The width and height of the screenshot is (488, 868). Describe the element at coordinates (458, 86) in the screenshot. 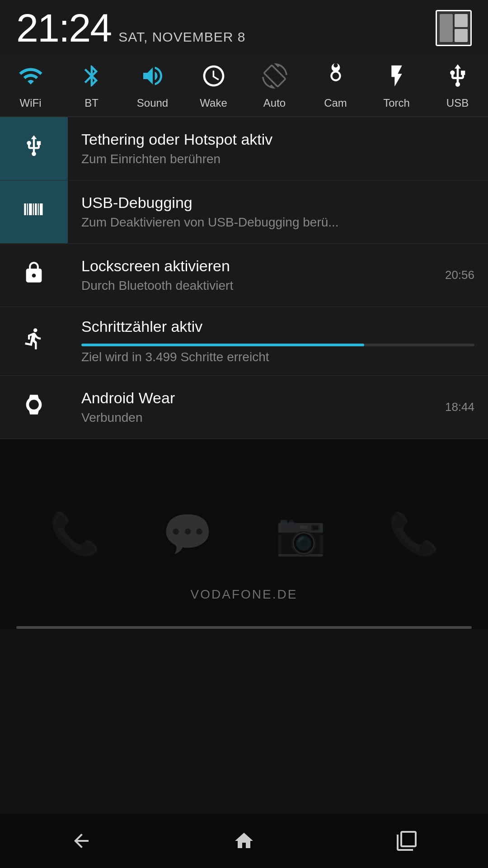

I see `toggle-usb: USB` at that location.